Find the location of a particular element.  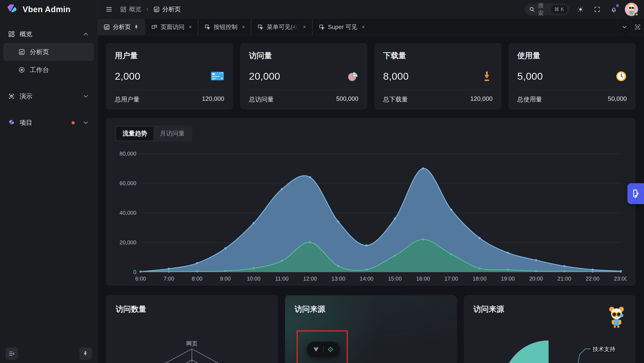

palette-icon is located at coordinates (636, 194).